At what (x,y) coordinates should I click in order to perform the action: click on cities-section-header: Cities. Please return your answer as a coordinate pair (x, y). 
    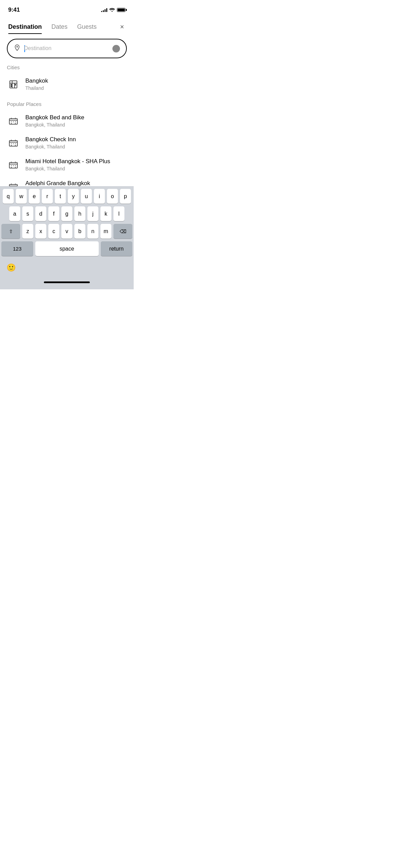
    Looking at the image, I should click on (67, 66).